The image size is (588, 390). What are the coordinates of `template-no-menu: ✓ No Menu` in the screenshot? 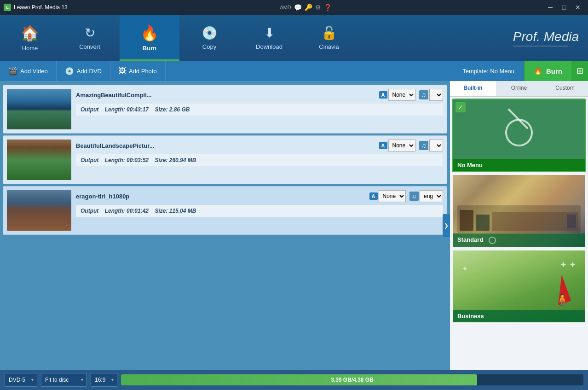 It's located at (519, 135).